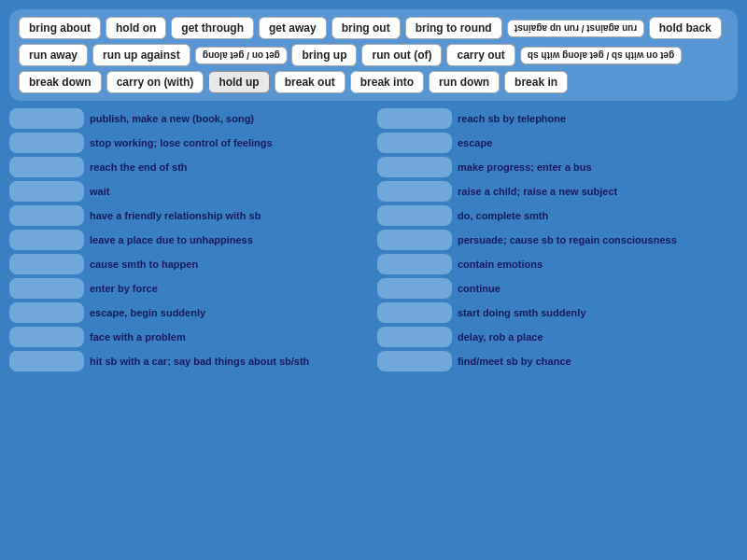 Image resolution: width=747 pixels, height=560 pixels. I want to click on def-text-left-3: wait, so click(99, 191).